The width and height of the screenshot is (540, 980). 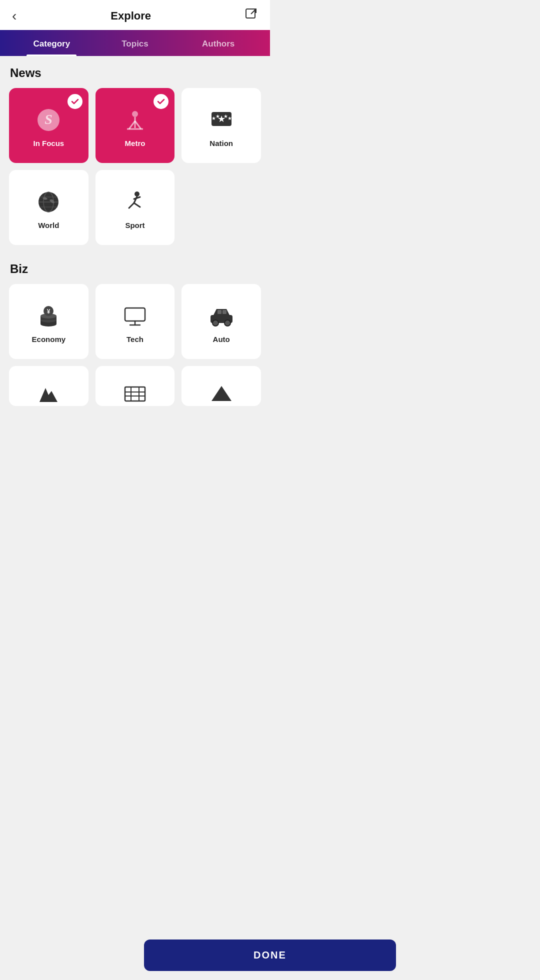 I want to click on card-in-focus-label: In Focus, so click(x=48, y=143).